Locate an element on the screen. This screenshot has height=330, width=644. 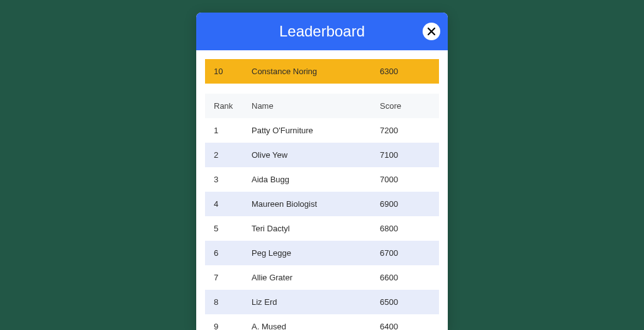
close-icon is located at coordinates (431, 31).